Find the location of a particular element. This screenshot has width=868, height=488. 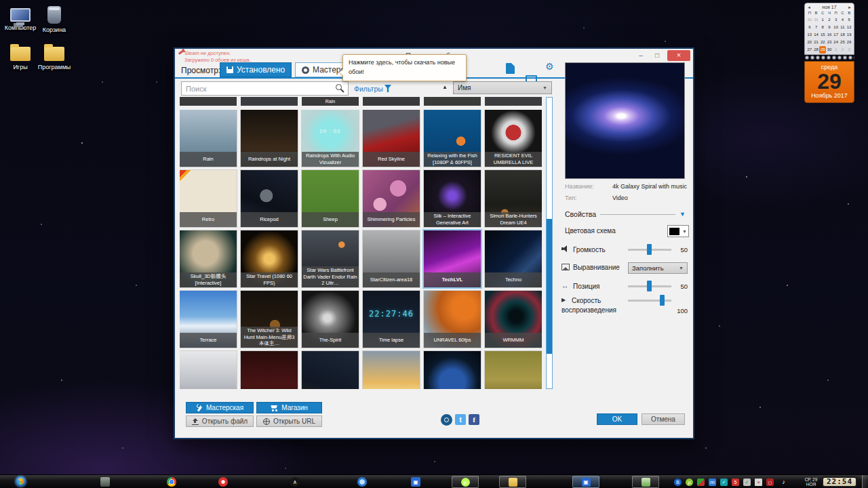

wallpaper-tile: Shimmering Particles is located at coordinates (391, 199).